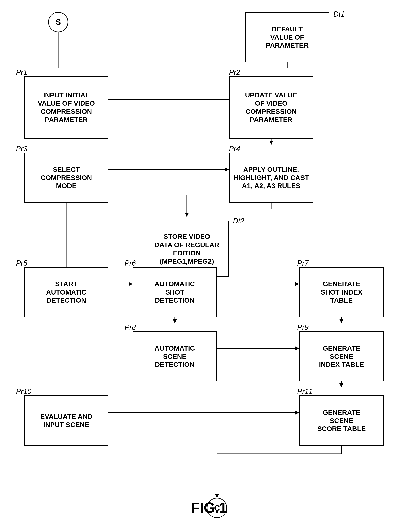 This screenshot has width=418, height=532. What do you see at coordinates (235, 149) in the screenshot?
I see `pr4-label: Pr4` at bounding box center [235, 149].